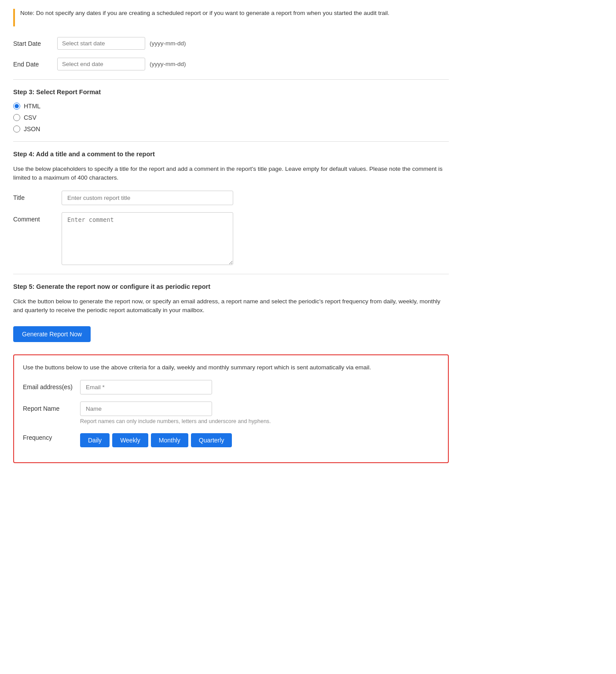 Image resolution: width=616 pixels, height=674 pixels. What do you see at coordinates (17, 129) in the screenshot?
I see `format-json-radio` at bounding box center [17, 129].